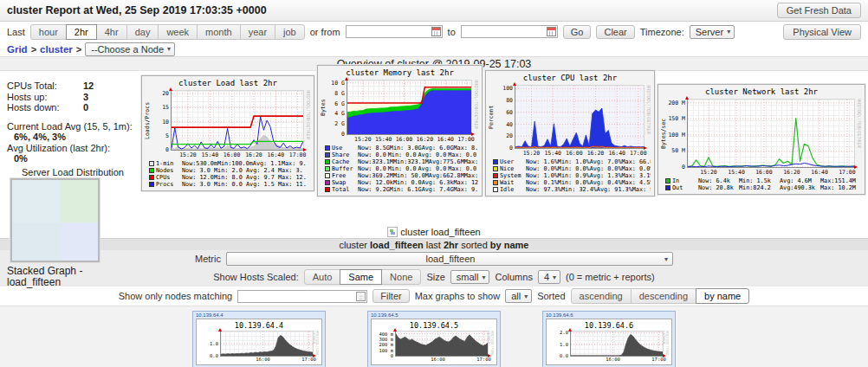  What do you see at coordinates (400, 73) in the screenshot?
I see `graph-title: cluster Memory last 2hr` at bounding box center [400, 73].